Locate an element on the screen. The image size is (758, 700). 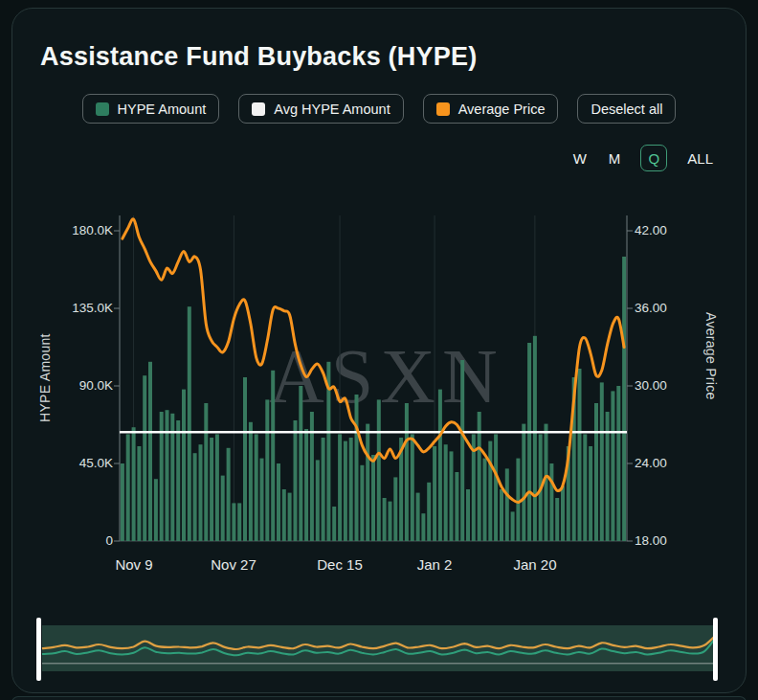
range-option-quarter: Q is located at coordinates (654, 158).